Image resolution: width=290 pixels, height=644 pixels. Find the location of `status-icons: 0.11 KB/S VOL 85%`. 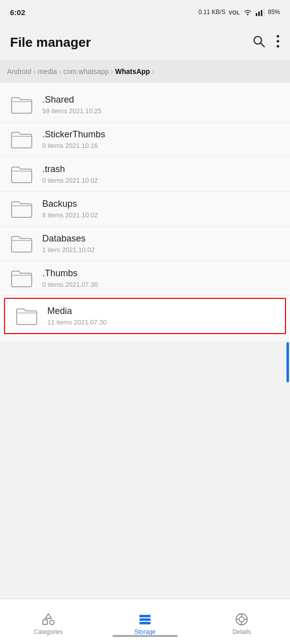

status-icons: 0.11 KB/S VOL 85% is located at coordinates (239, 12).